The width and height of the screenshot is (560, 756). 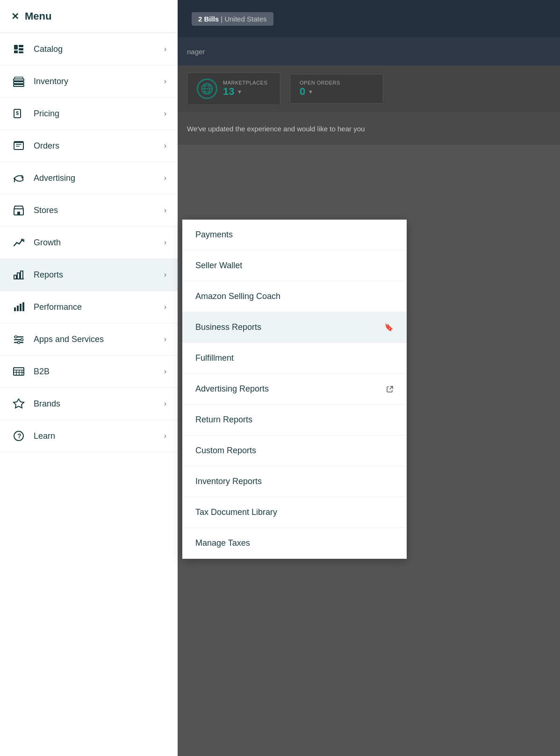 I want to click on inventory-icon, so click(x=19, y=81).